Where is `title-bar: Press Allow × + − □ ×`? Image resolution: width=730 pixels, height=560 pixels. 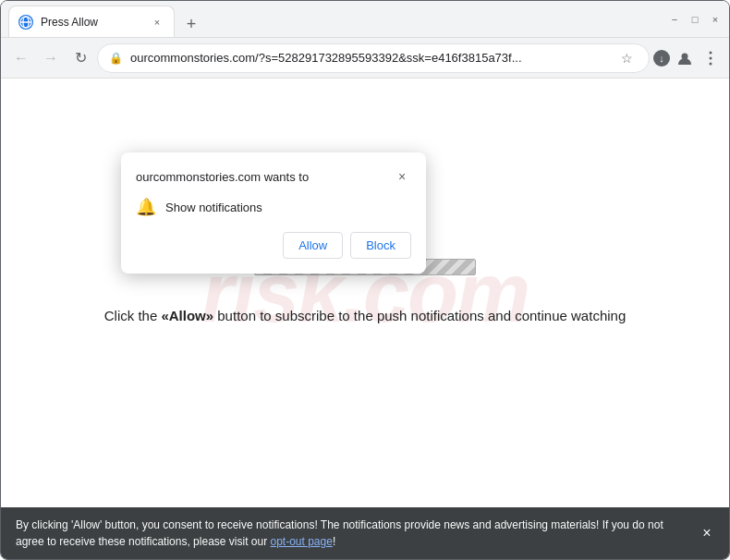
title-bar: Press Allow × + − □ × is located at coordinates (365, 19).